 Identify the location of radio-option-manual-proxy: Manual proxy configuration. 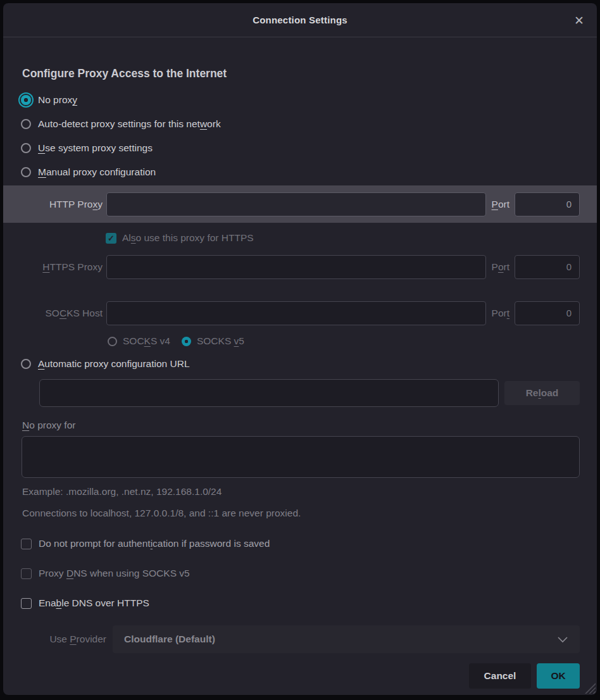
(300, 172).